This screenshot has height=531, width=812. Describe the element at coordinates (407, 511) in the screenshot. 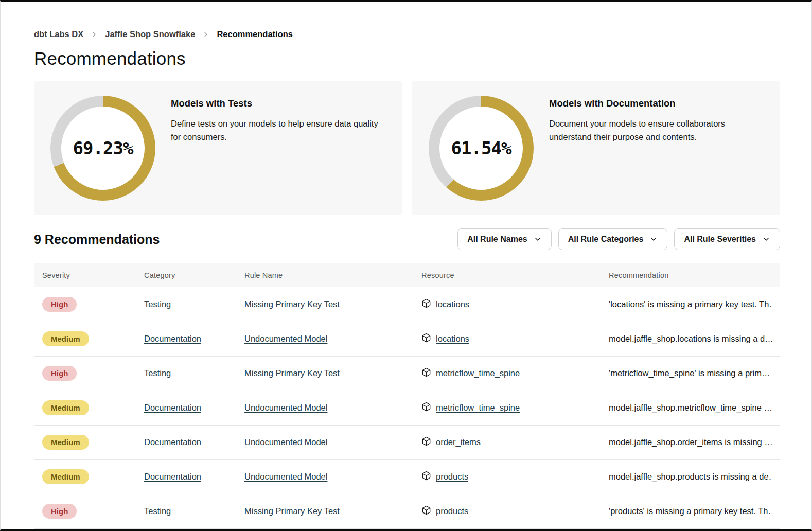

I see `table-row: High Testing Missing Primary Key Test pr…` at that location.